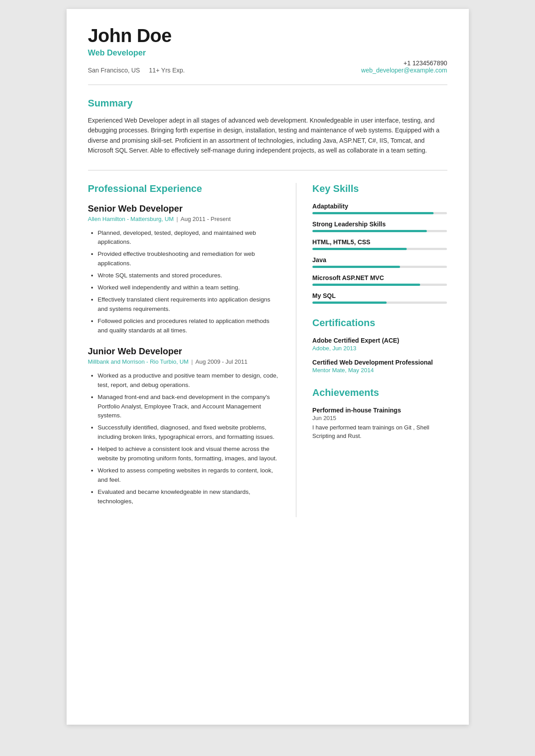 This screenshot has height=756, width=535. What do you see at coordinates (380, 366) in the screenshot?
I see `cert-item-2: Certified Web Development Professional M…` at bounding box center [380, 366].